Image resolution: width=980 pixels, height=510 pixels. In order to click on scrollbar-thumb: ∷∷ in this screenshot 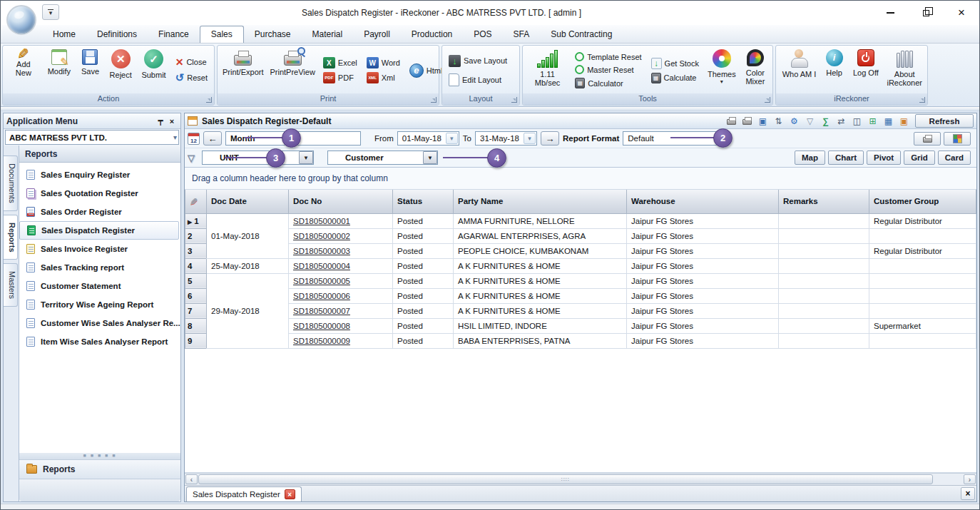, I will do `click(566, 479)`.